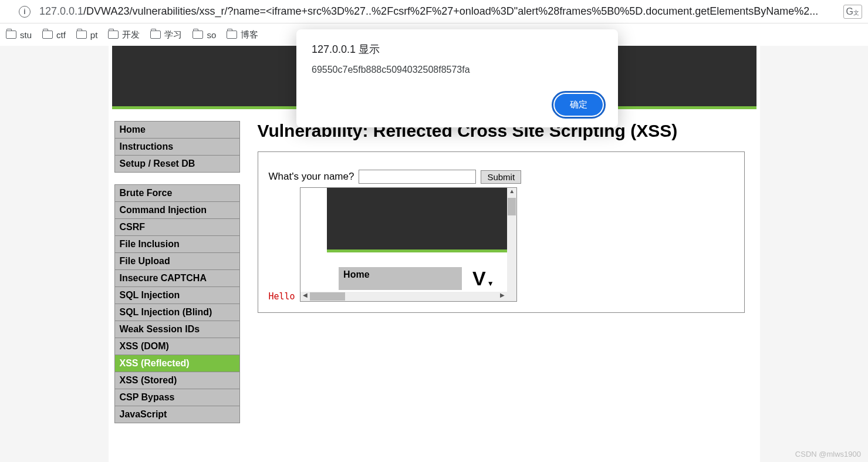 The image size is (868, 462). What do you see at coordinates (579, 104) in the screenshot?
I see `alert-ok-button: 确定` at bounding box center [579, 104].